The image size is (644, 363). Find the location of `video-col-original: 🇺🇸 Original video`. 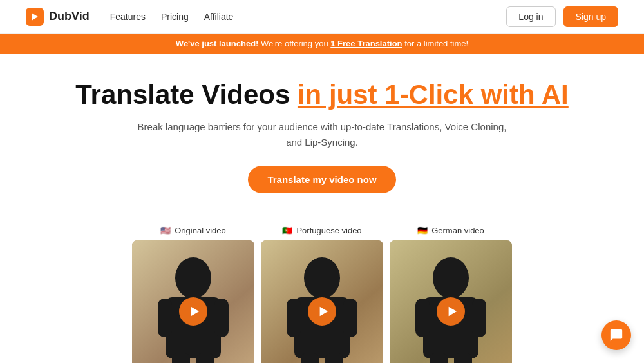

video-col-original: 🇺🇸 Original video is located at coordinates (193, 294).